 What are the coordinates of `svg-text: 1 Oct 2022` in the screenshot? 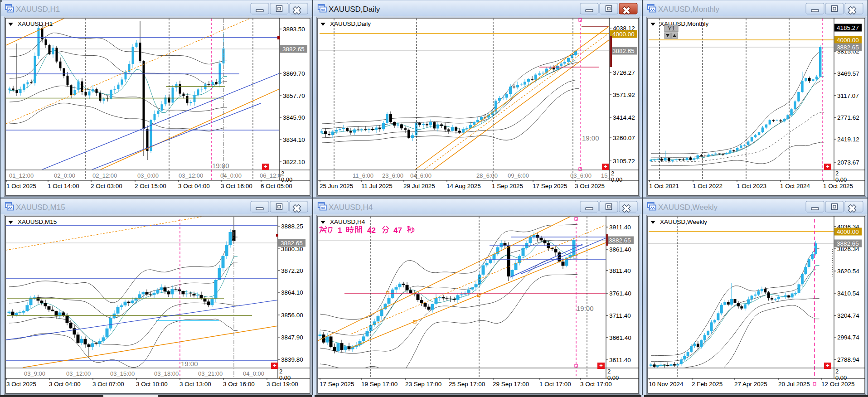 It's located at (708, 186).